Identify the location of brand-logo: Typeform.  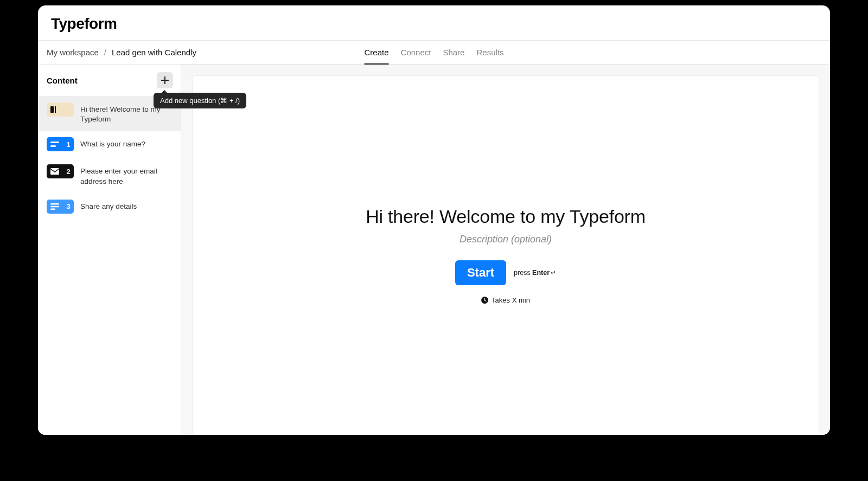
(434, 24).